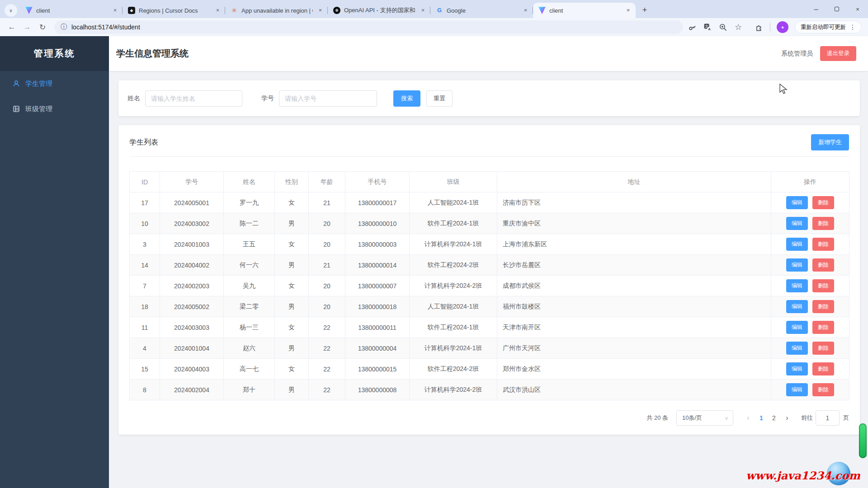 The width and height of the screenshot is (868, 488). Describe the element at coordinates (377, 224) in the screenshot. I see `table-cell: 13800000010` at that location.